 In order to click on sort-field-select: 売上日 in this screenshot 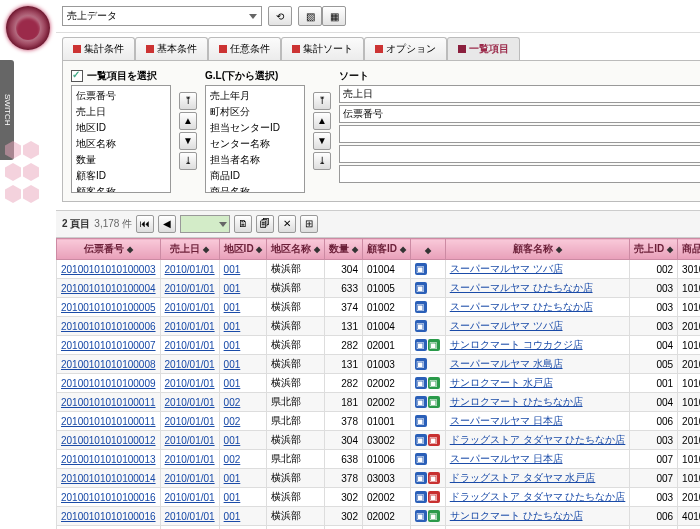, I will do `click(520, 94)`.